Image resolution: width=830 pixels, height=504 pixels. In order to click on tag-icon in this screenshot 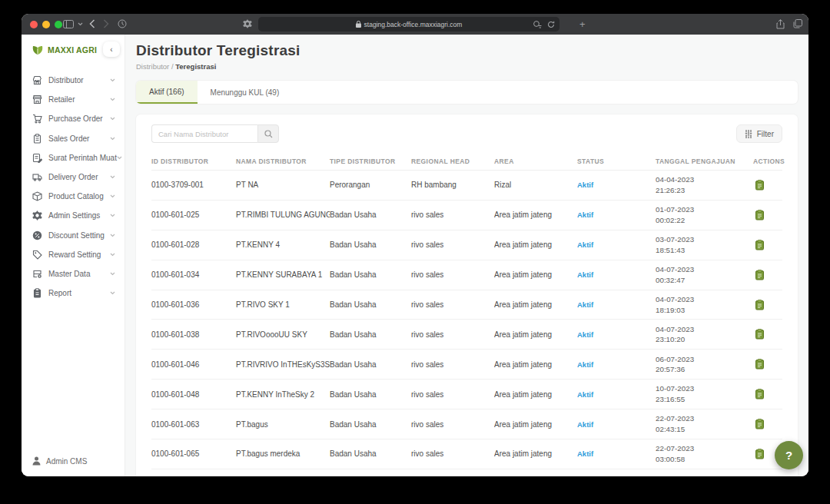, I will do `click(37, 255)`.